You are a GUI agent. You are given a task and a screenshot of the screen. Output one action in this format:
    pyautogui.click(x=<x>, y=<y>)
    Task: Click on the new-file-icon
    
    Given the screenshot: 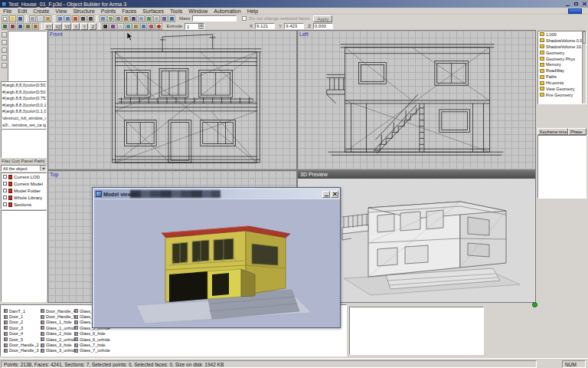 What is the action you would take?
    pyautogui.click(x=5, y=18)
    